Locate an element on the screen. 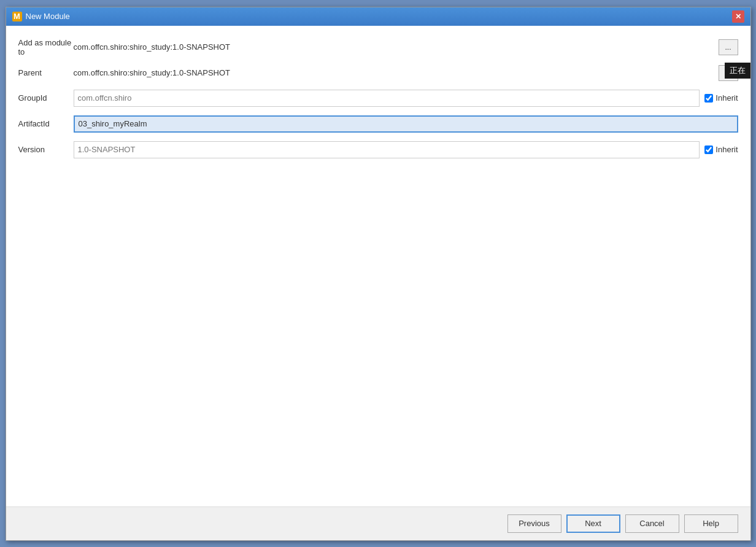  version-inherit-label: Inherit is located at coordinates (721, 150).